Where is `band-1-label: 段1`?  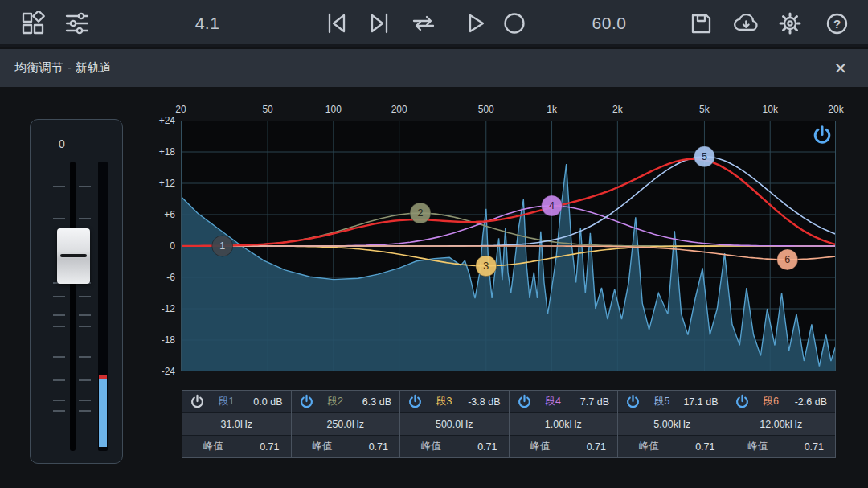
band-1-label: 段1 is located at coordinates (227, 402).